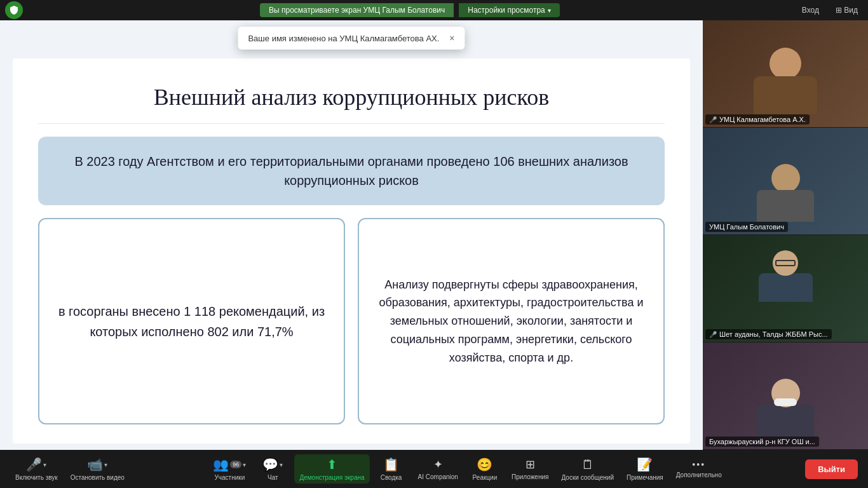  What do you see at coordinates (785, 182) in the screenshot?
I see `video-feed-2: УМЦ Галым Болатович` at bounding box center [785, 182].